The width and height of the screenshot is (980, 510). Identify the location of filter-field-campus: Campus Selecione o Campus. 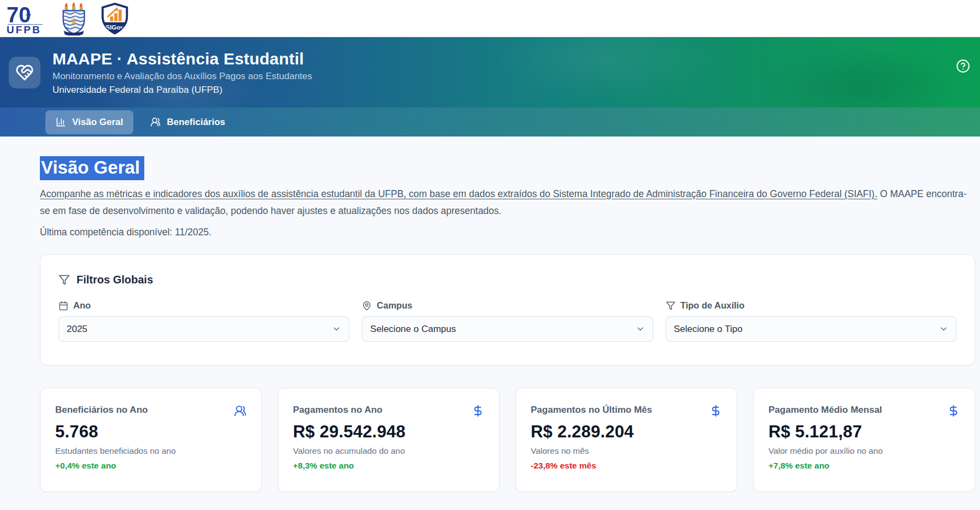
(507, 321).